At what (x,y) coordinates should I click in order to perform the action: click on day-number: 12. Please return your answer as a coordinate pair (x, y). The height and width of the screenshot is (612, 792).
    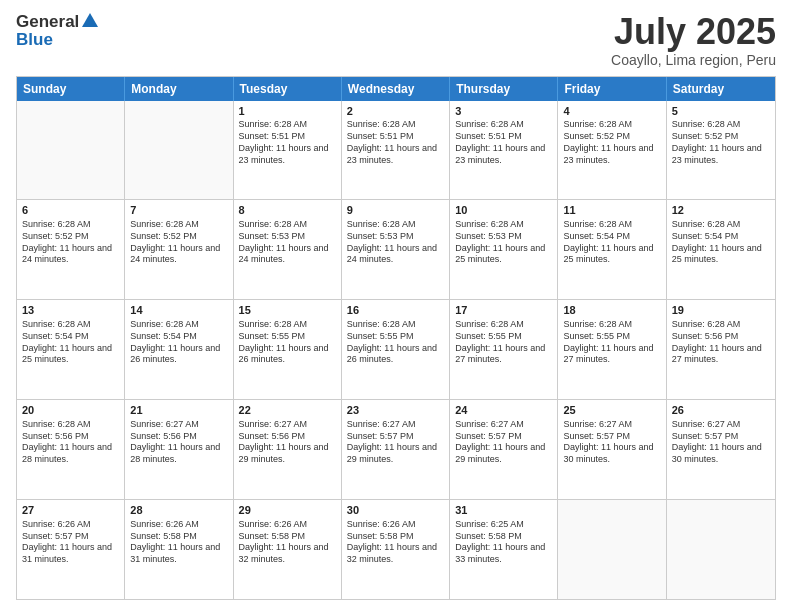
    Looking at the image, I should click on (721, 210).